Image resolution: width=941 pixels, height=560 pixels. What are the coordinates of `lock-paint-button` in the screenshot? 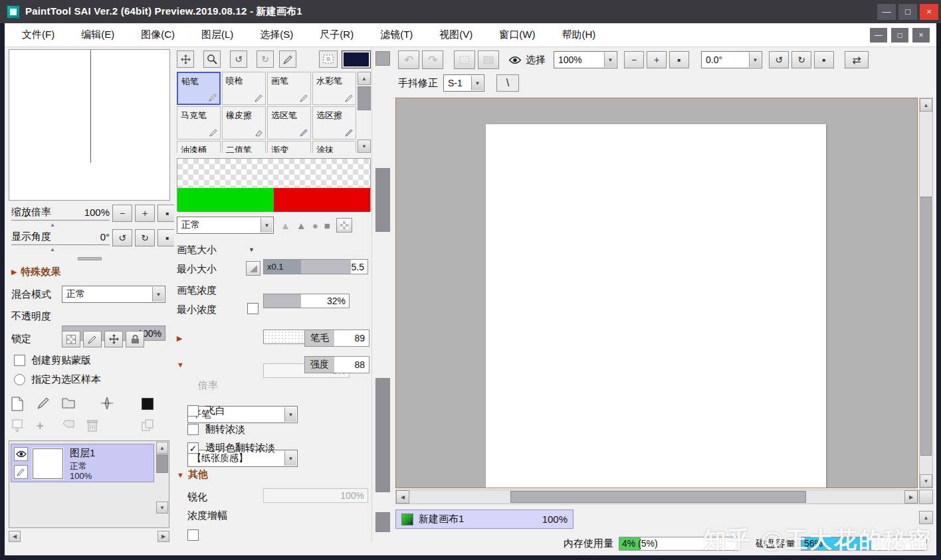 It's located at (92, 339).